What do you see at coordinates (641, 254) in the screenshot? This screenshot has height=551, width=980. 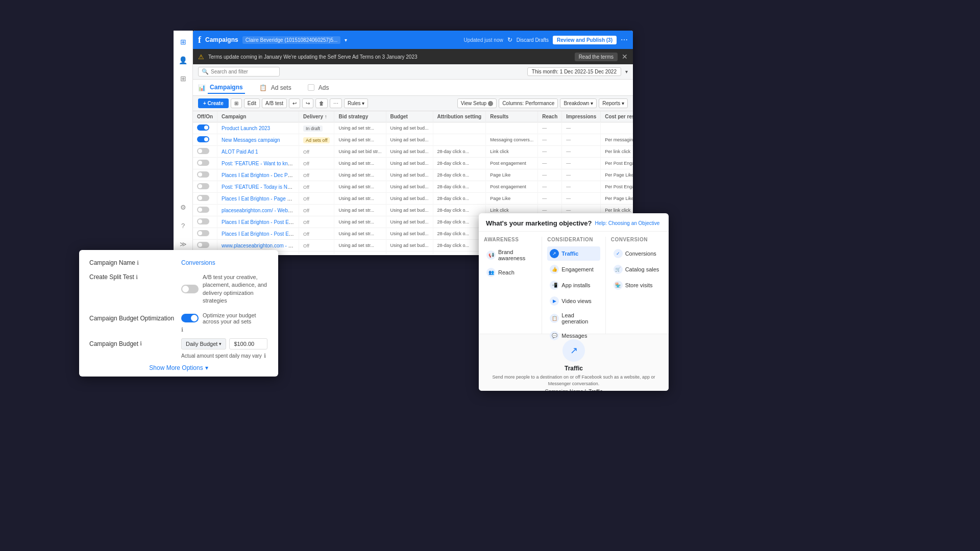 I see `conversions-label: Conversions` at bounding box center [641, 254].